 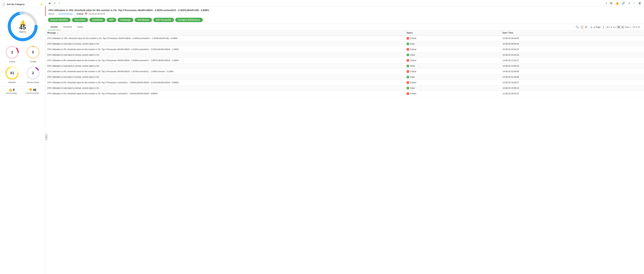 What do you see at coordinates (80, 14) in the screenshot?
I see `alert-severity: Critical` at bounding box center [80, 14].